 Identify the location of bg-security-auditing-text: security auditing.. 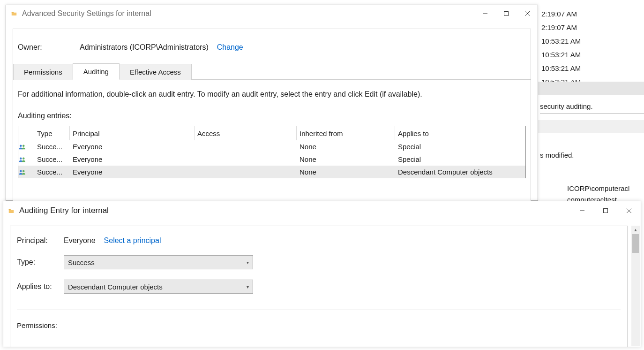
(592, 108).